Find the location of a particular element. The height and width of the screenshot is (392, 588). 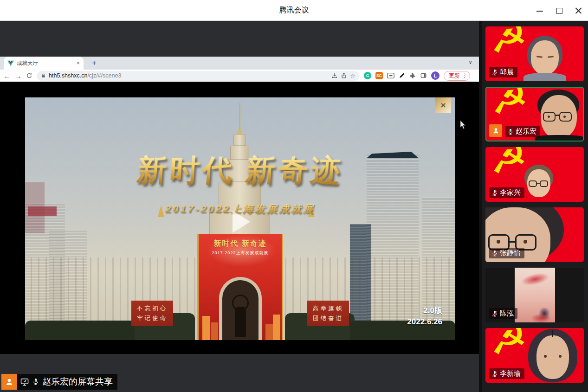

tower-spire is located at coordinates (239, 118).